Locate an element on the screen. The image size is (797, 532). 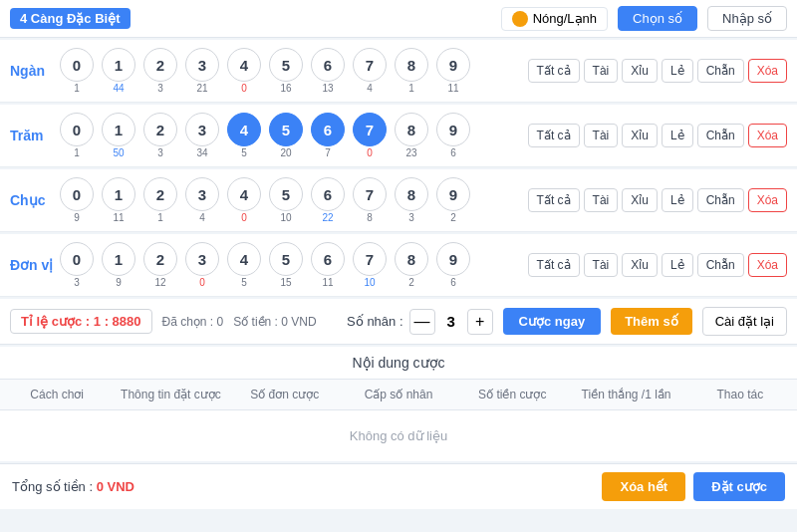
cai-dat-lai-button: Cài đặt lại is located at coordinates (745, 321).